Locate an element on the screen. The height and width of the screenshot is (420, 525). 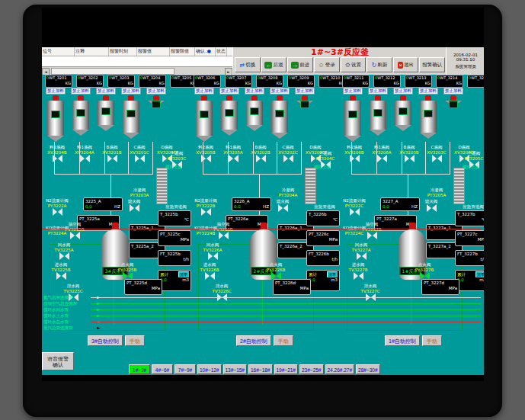
alarm-table-body is located at coordinates (137, 62).